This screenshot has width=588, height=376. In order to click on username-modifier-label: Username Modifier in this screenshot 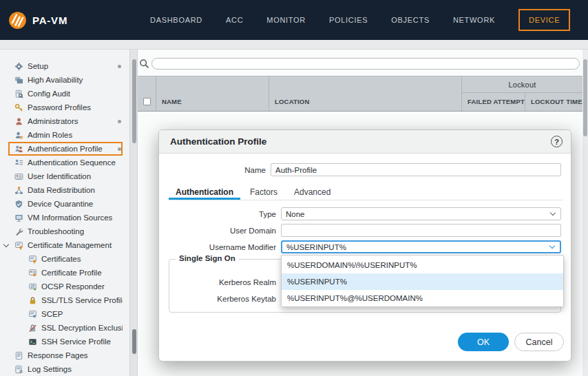, I will do `click(218, 248)`.